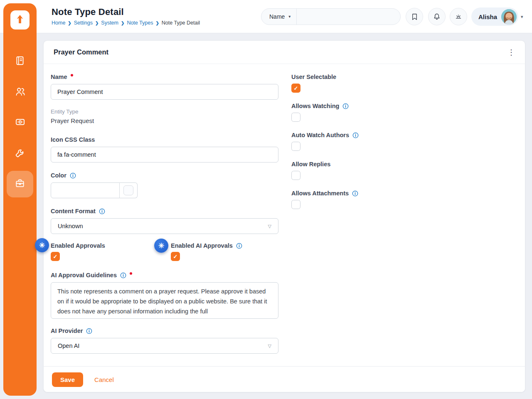 This screenshot has height=399, width=532. Describe the element at coordinates (110, 23) in the screenshot. I see `breadcrumb-link-system: System` at that location.